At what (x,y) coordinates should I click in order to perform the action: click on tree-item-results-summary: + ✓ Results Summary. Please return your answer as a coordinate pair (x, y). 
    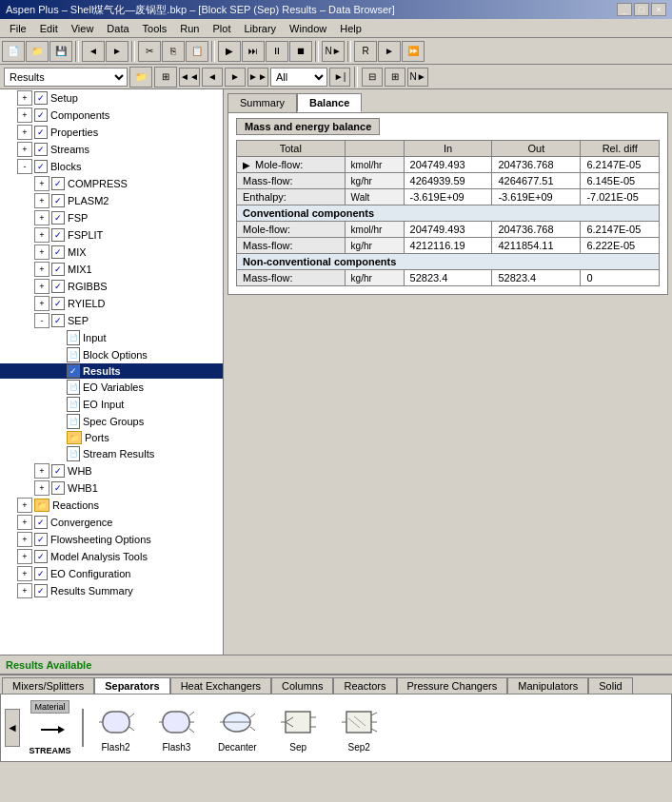
    Looking at the image, I should click on (111, 591).